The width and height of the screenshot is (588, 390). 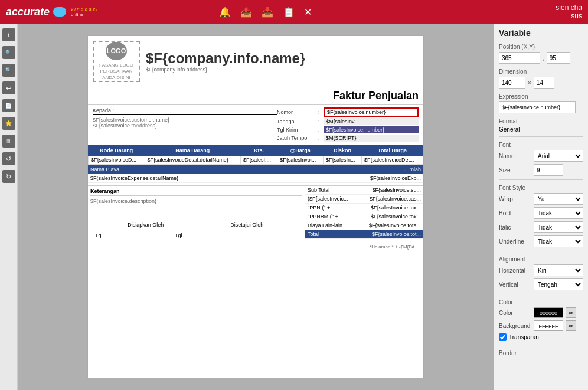 What do you see at coordinates (196, 227) in the screenshot?
I see `signatures-area: Disiapkan Oleh Disetujui Oleh Tgl. Tgl.` at bounding box center [196, 227].